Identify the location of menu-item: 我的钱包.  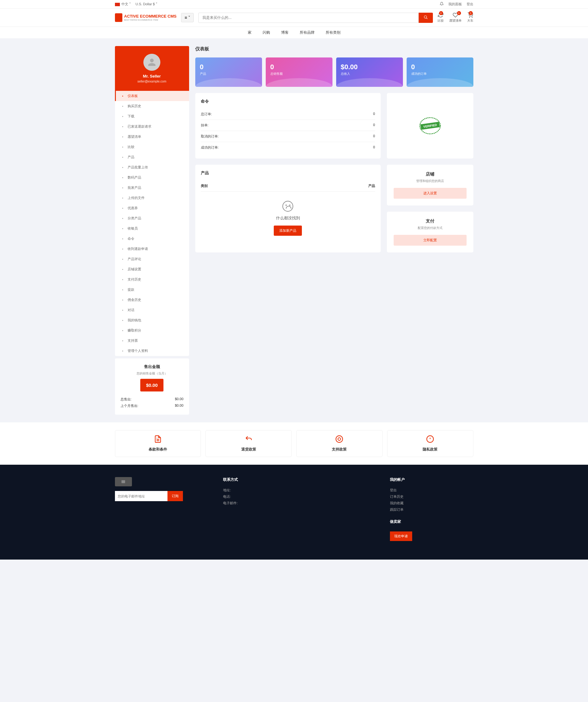
(152, 320).